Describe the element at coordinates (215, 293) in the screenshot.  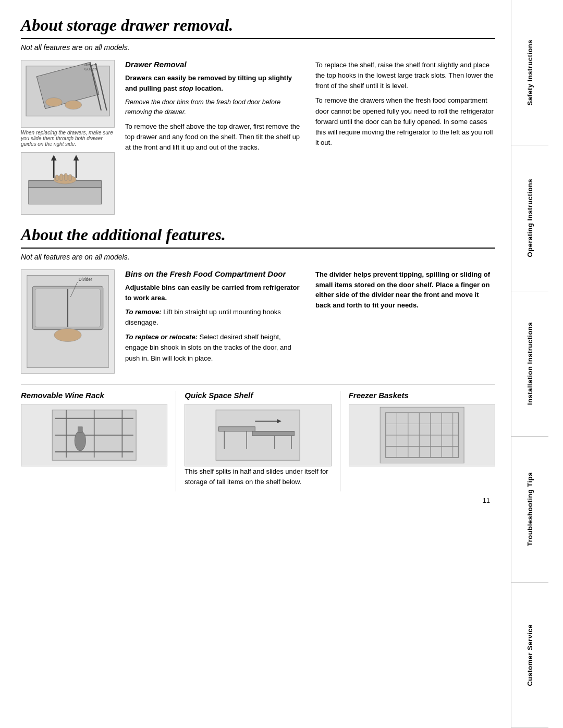
I see `bins-bold-text: Adjustable bins can easily be carried fr…` at that location.